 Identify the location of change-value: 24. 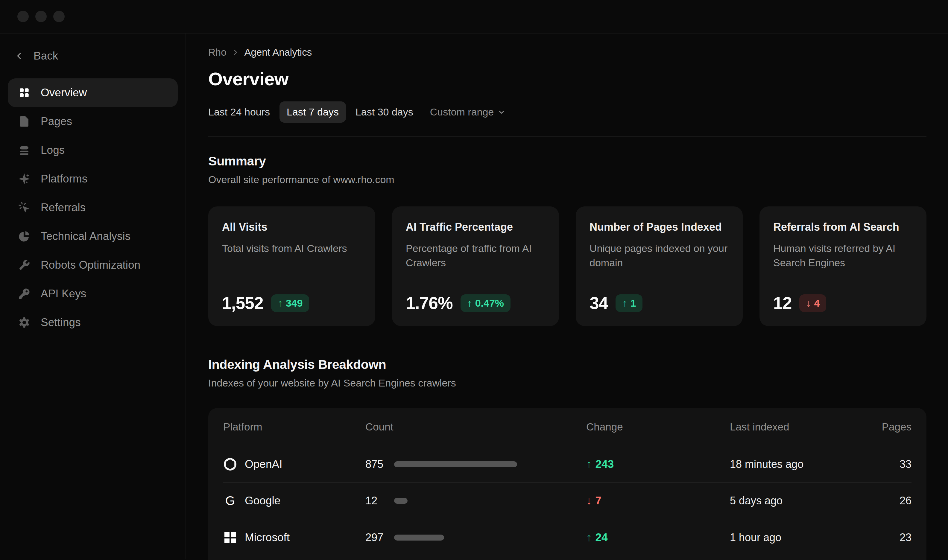
(602, 537).